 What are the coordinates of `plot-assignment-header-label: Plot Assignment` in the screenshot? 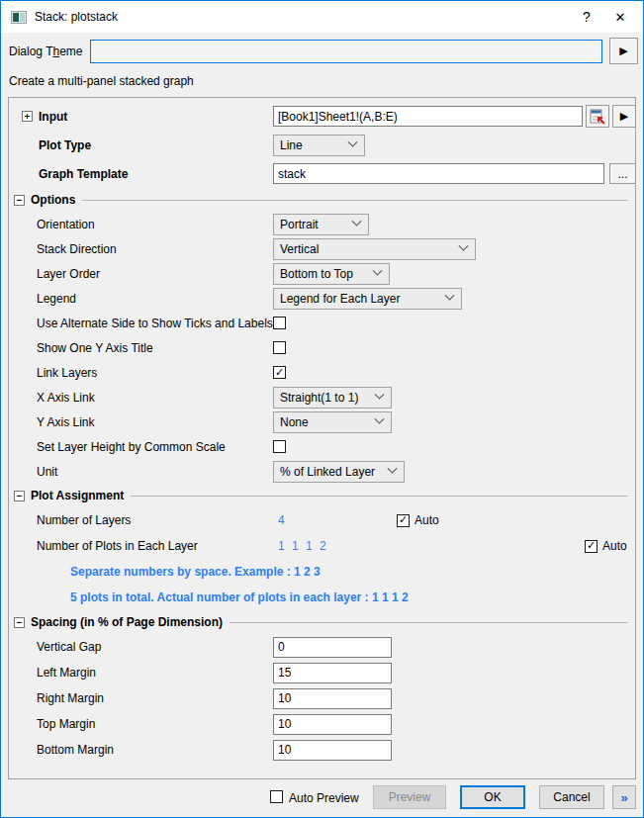 It's located at (77, 496).